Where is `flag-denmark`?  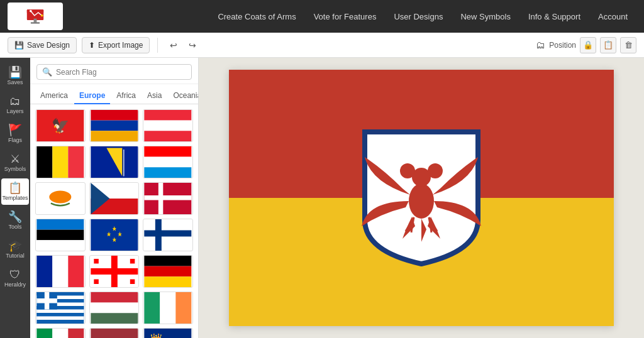 flag-denmark is located at coordinates (168, 199).